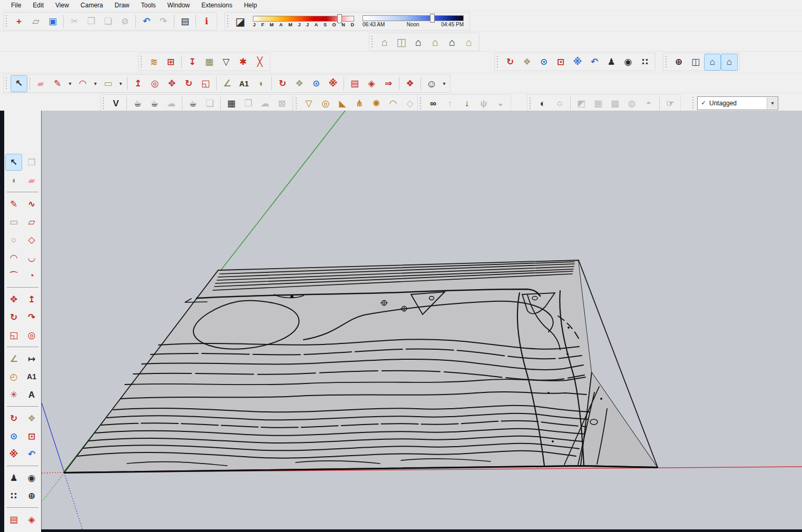 Image resolution: width=802 pixels, height=532 pixels. I want to click on text-tool-button: A1, so click(244, 84).